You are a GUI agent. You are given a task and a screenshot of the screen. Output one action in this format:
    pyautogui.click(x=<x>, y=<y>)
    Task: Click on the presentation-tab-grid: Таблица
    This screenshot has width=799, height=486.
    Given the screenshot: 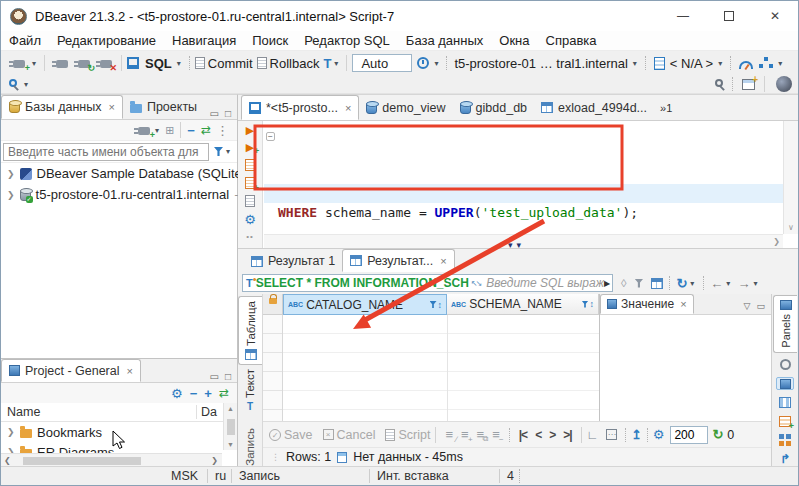 What is the action you would take?
    pyautogui.click(x=250, y=330)
    